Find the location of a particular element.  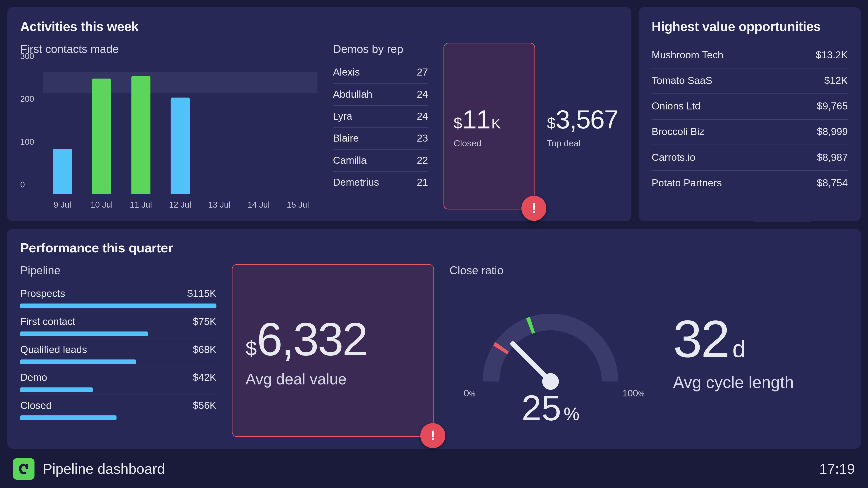

x-tick: 9 Jul is located at coordinates (63, 205).